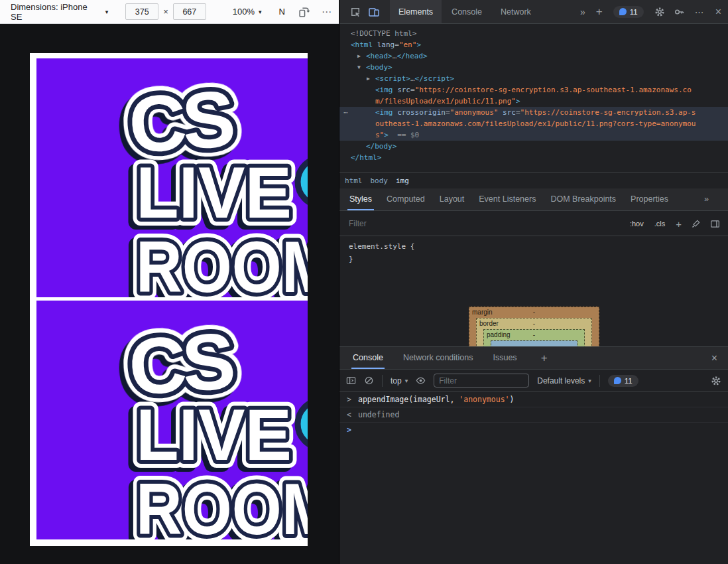 This screenshot has width=728, height=564. I want to click on toggle-device-toolbar-button, so click(374, 12).